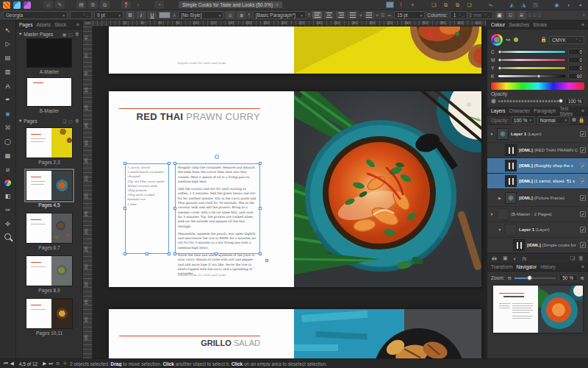 This screenshot has height=368, width=588. What do you see at coordinates (77, 121) in the screenshot?
I see `delete-page-icon: 🗑` at bounding box center [77, 121].